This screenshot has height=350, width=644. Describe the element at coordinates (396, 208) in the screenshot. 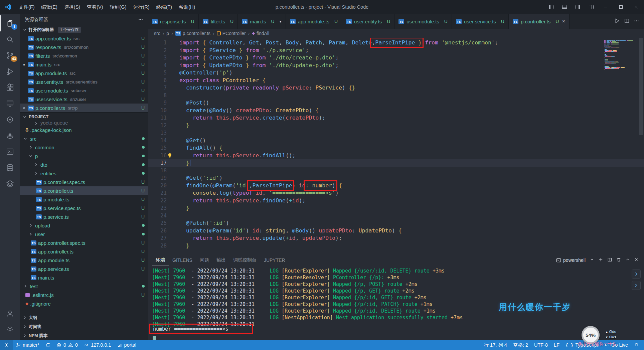

I see `code-line: 23 }` at that location.